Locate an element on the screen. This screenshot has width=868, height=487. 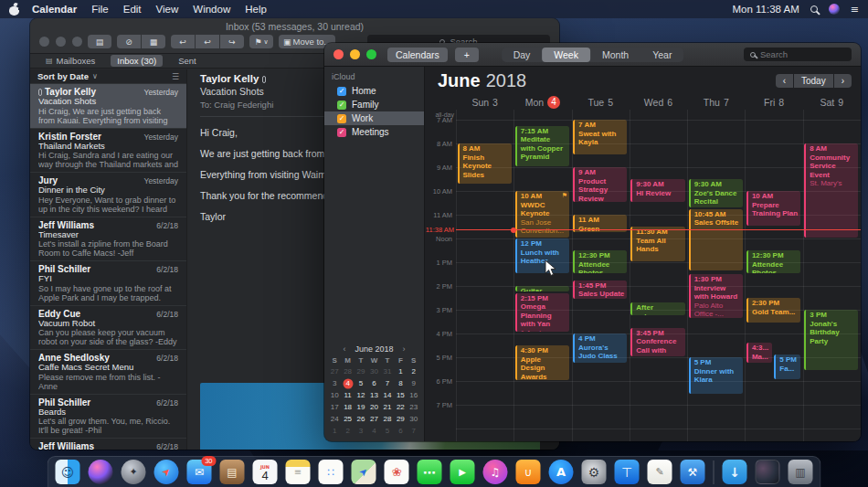
safari-dock-icon: ➤ is located at coordinates (166, 471).